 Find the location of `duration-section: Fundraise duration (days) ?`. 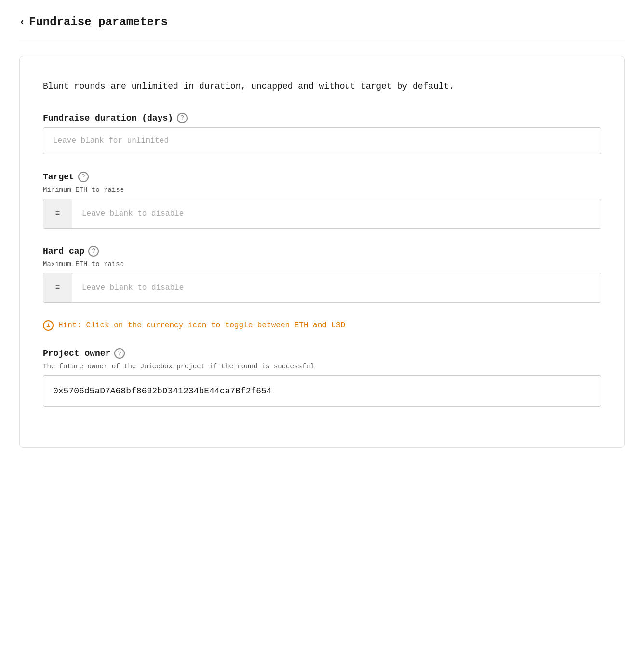

duration-section: Fundraise duration (days) ? is located at coordinates (322, 134).